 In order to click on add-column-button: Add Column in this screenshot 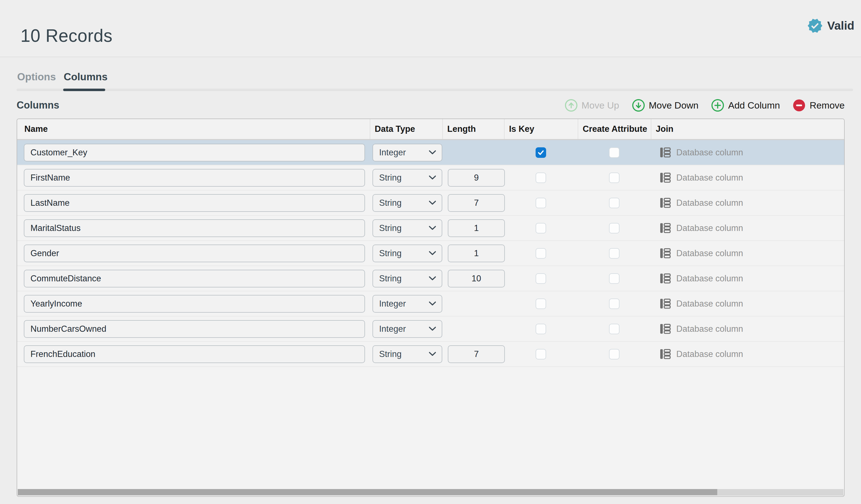, I will do `click(746, 105)`.